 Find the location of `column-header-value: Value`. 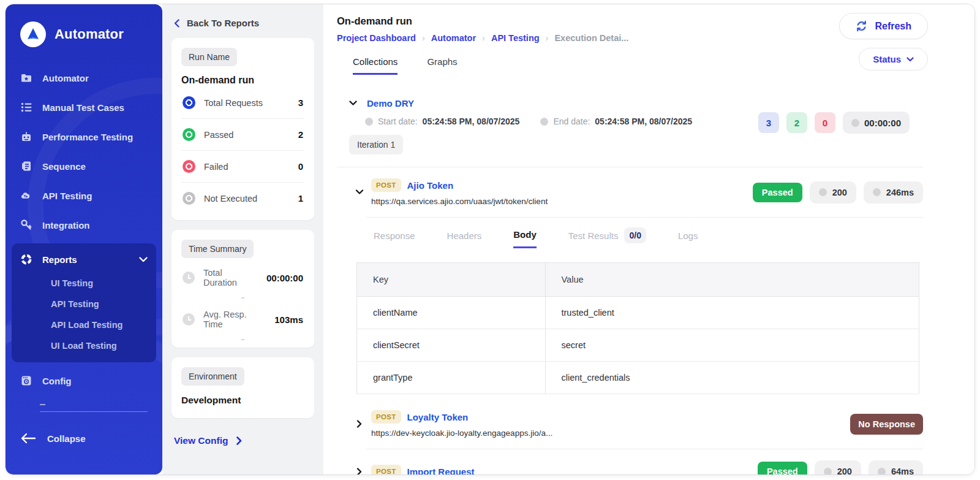

column-header-value: Value is located at coordinates (732, 280).